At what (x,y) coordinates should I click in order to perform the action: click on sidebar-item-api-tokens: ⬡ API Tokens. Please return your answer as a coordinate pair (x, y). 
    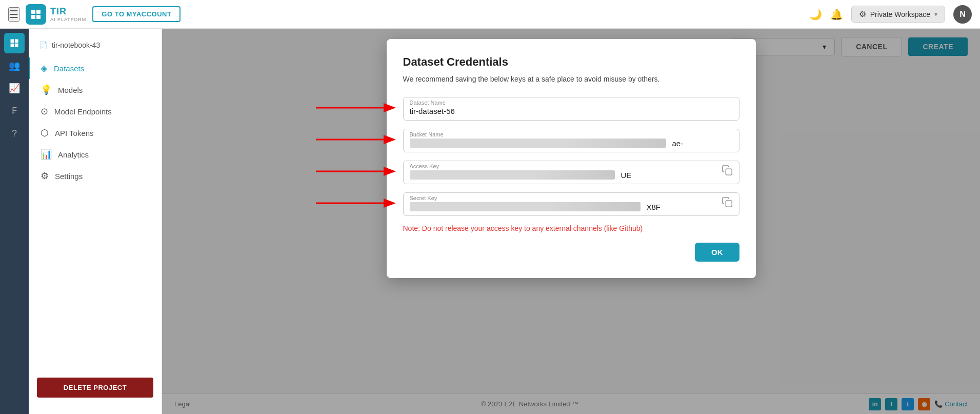
    Looking at the image, I should click on (95, 133).